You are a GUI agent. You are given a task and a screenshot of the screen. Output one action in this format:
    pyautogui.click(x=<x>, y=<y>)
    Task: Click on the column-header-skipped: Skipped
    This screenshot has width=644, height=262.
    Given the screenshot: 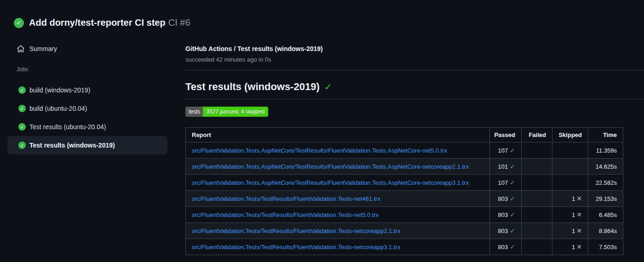 What is the action you would take?
    pyautogui.click(x=570, y=135)
    